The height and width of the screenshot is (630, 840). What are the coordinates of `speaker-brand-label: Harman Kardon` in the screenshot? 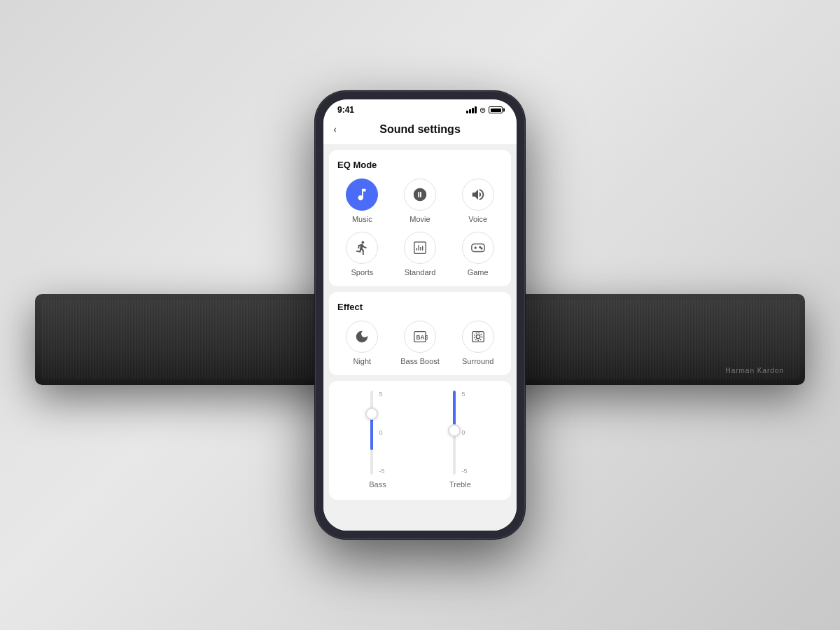 It's located at (755, 371).